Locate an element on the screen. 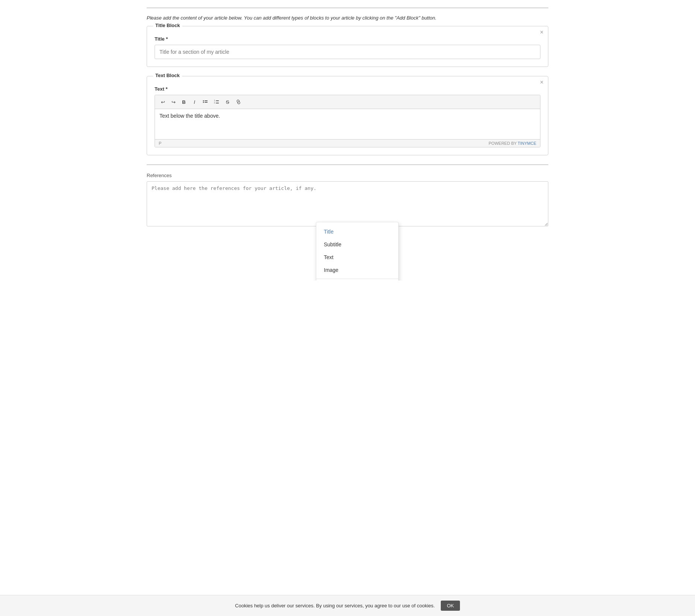 The image size is (695, 616). italic-button: I is located at coordinates (194, 102).